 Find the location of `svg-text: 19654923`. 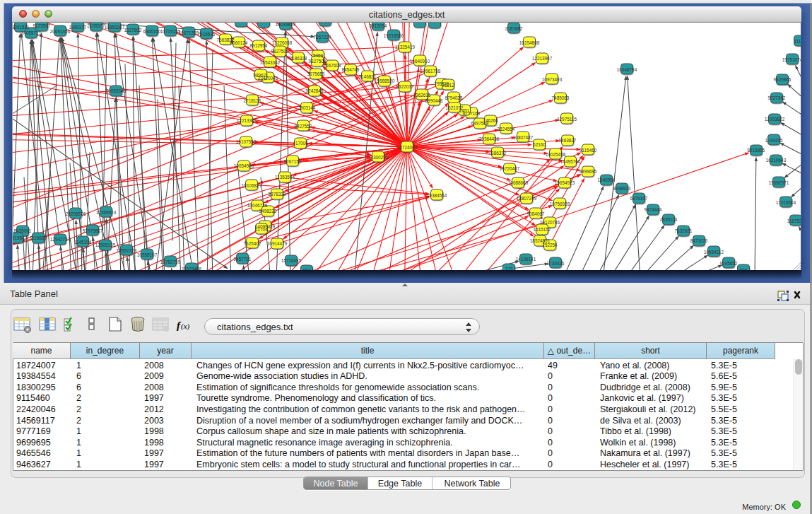

svg-text: 19654923 is located at coordinates (565, 182).